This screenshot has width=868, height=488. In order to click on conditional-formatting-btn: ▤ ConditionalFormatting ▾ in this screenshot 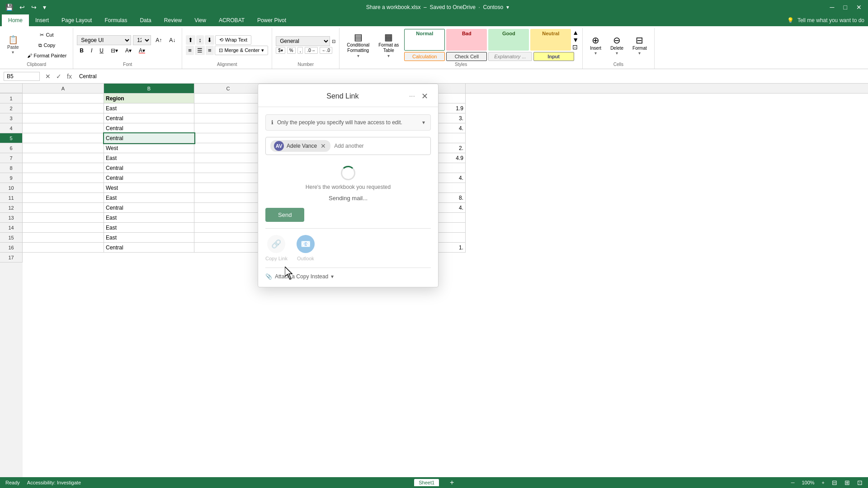, I will do `click(358, 45)`.